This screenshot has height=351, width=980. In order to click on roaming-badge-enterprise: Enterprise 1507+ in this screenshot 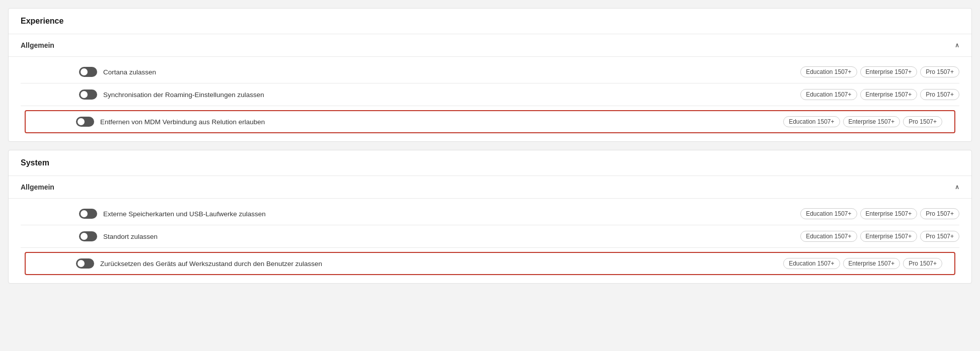, I will do `click(889, 95)`.